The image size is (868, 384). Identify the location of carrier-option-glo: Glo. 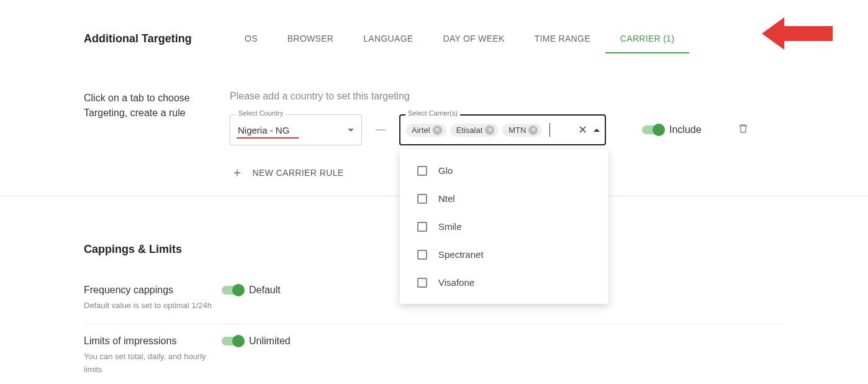
(504, 170).